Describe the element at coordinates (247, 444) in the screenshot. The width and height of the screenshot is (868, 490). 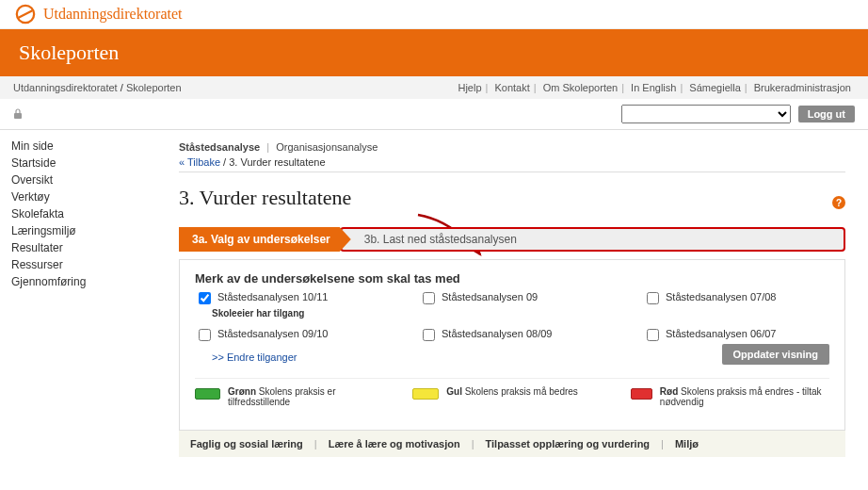
I see `category-tab: Faglig og sosial læring` at that location.